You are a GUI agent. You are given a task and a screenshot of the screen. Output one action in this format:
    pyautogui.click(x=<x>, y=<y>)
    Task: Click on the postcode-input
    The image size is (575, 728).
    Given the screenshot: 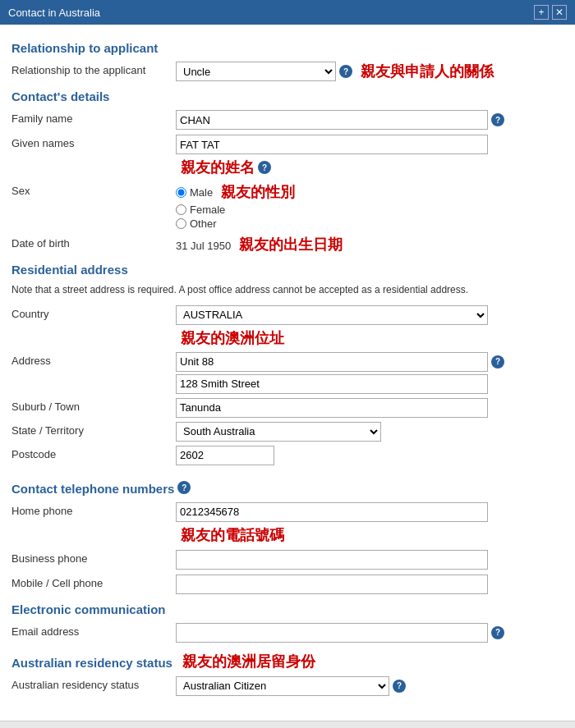 What is the action you would take?
    pyautogui.click(x=225, y=456)
    